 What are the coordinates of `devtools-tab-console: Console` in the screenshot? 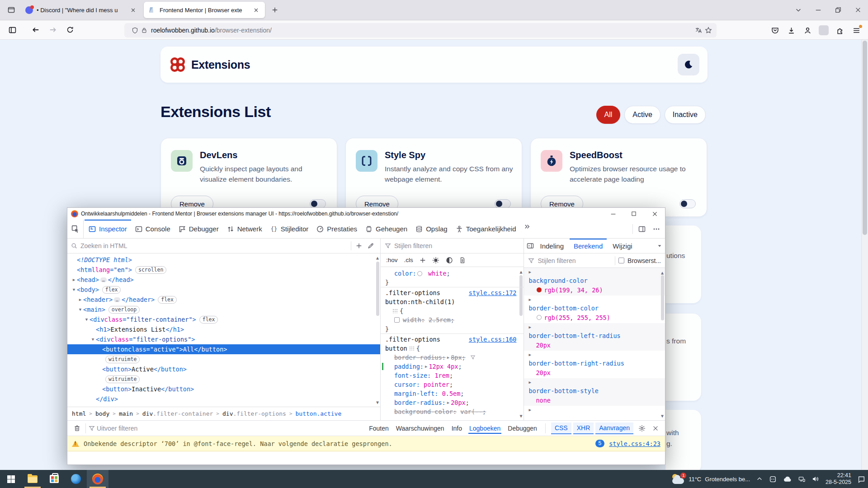 It's located at (153, 229).